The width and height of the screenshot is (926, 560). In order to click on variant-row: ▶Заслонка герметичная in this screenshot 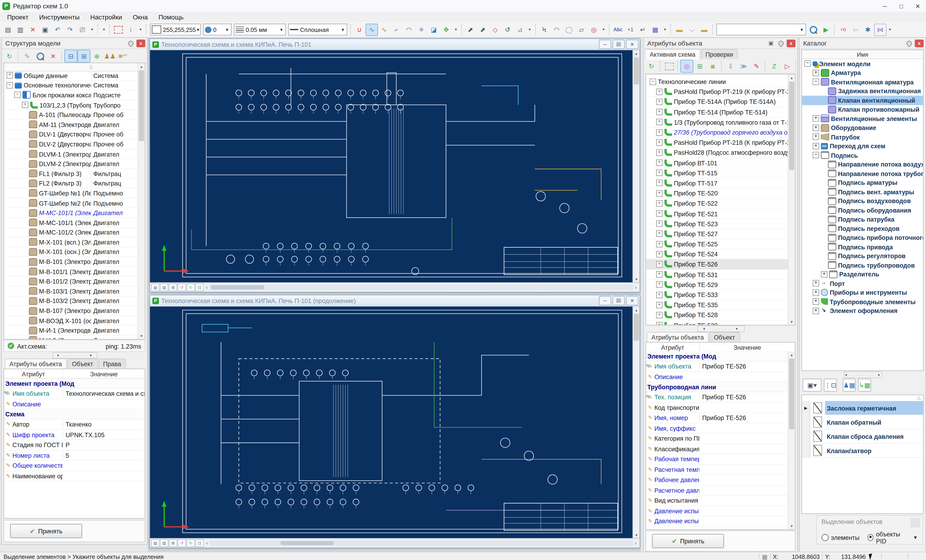, I will do `click(862, 408)`.